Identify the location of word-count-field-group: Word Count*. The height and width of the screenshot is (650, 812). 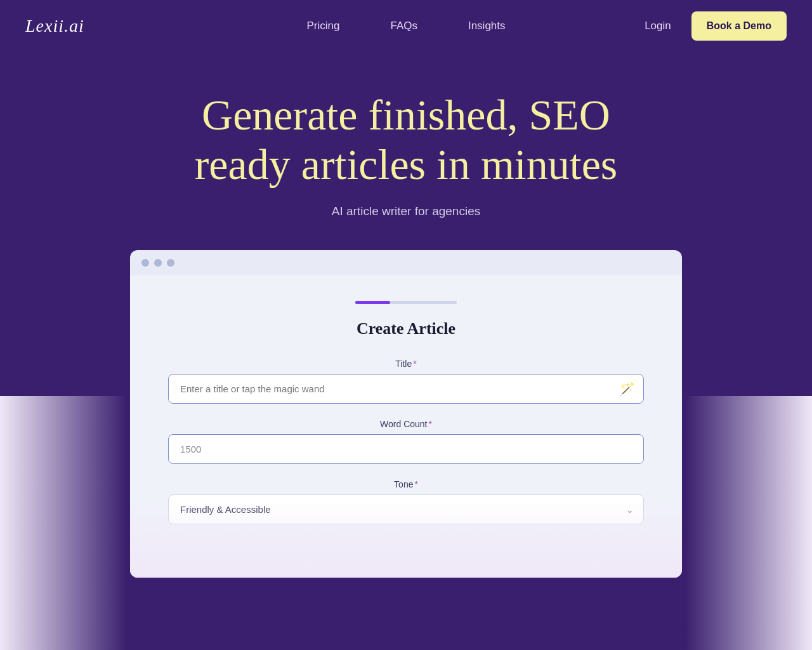
(406, 442).